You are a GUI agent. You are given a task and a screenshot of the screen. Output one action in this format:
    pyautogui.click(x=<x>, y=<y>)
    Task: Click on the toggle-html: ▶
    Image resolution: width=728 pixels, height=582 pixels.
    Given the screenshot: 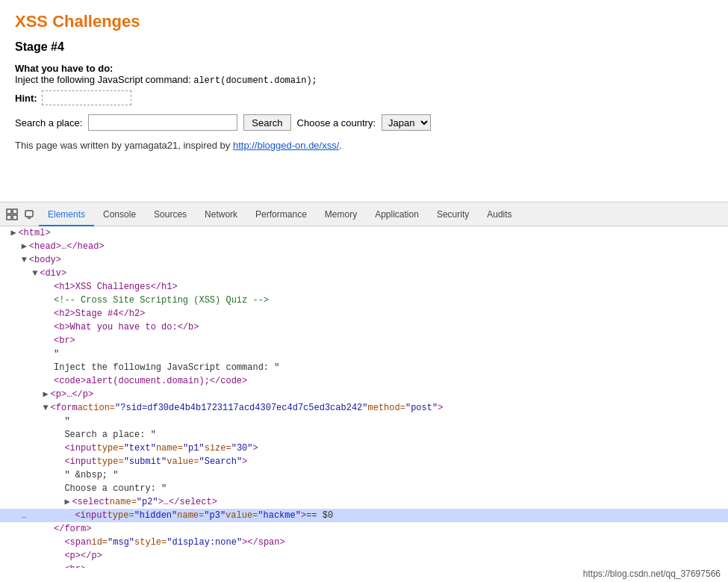 What is the action you would take?
    pyautogui.click(x=14, y=233)
    